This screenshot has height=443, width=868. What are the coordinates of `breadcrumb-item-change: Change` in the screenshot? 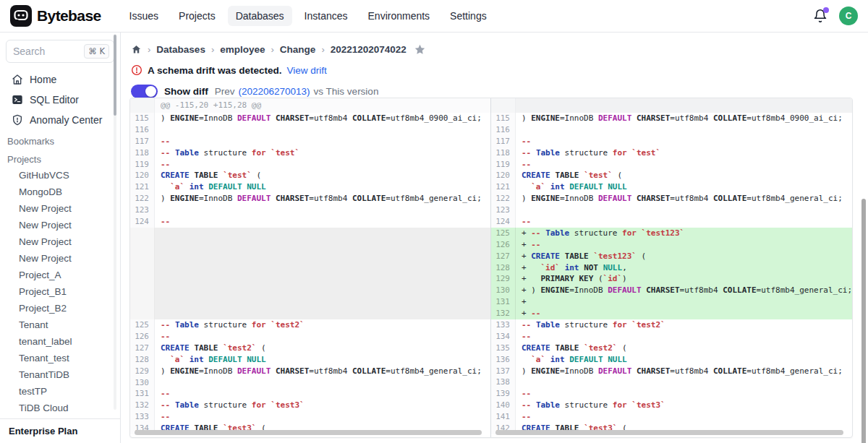 It's located at (298, 49).